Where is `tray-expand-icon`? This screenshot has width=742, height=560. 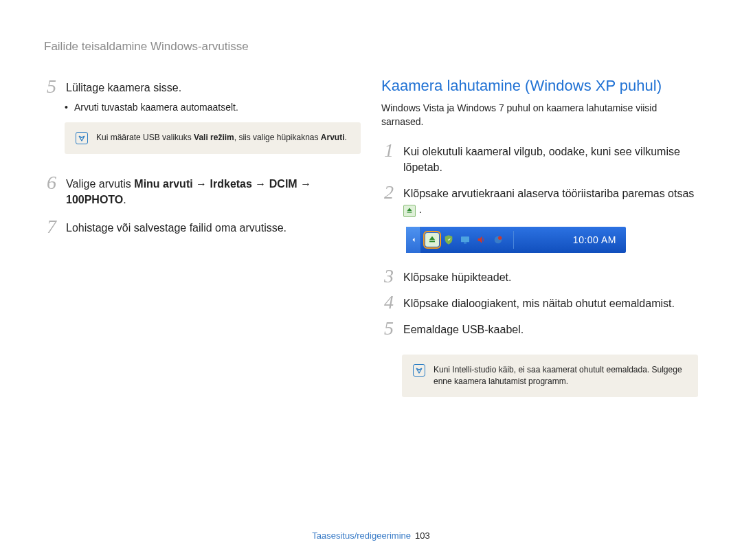 tray-expand-icon is located at coordinates (414, 240).